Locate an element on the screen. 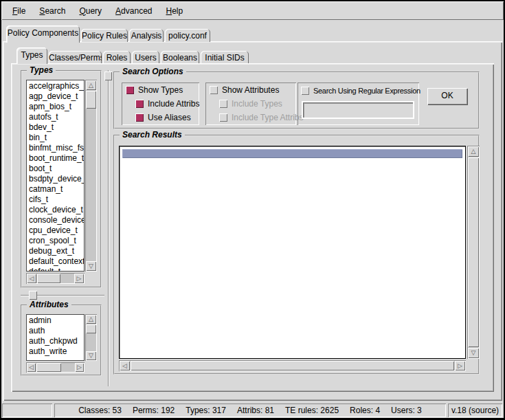 The width and height of the screenshot is (505, 420). checkbox-label: Include Type Attribs is located at coordinates (268, 118).